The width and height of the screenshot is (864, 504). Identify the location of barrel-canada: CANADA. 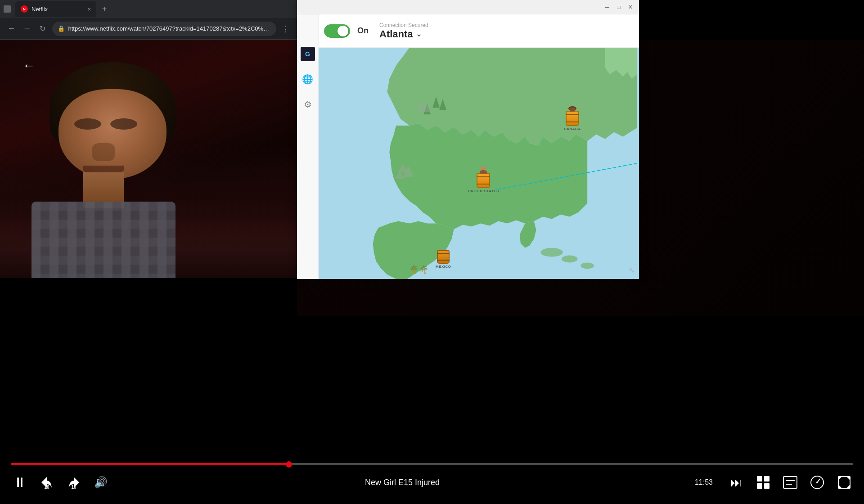
(572, 121).